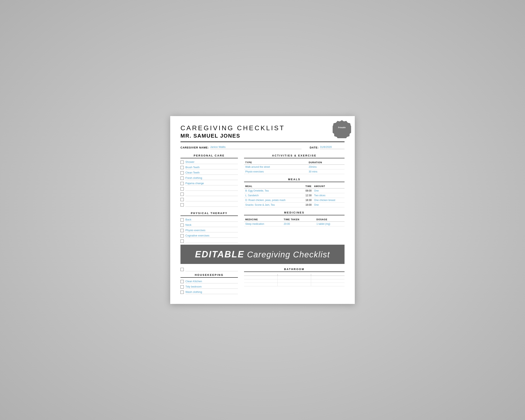  What do you see at coordinates (209, 162) in the screenshot?
I see `personal-care-item: Shower` at bounding box center [209, 162].